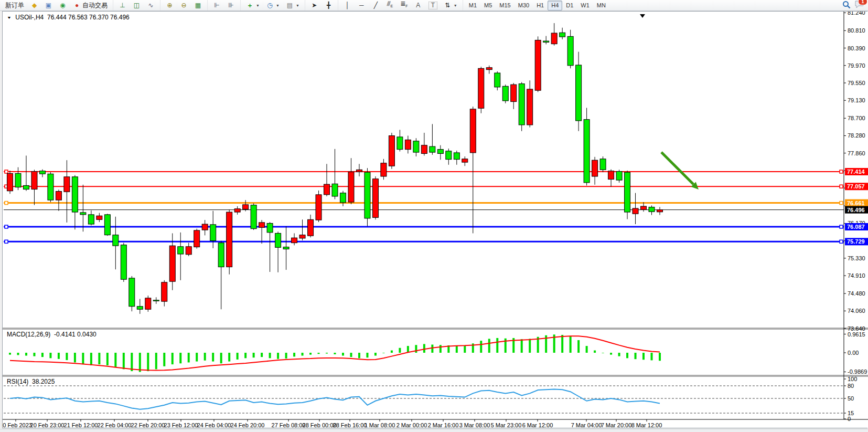 The width and height of the screenshot is (868, 432). What do you see at coordinates (856, 241) in the screenshot?
I see `svg-text: 75.729` at bounding box center [856, 241].